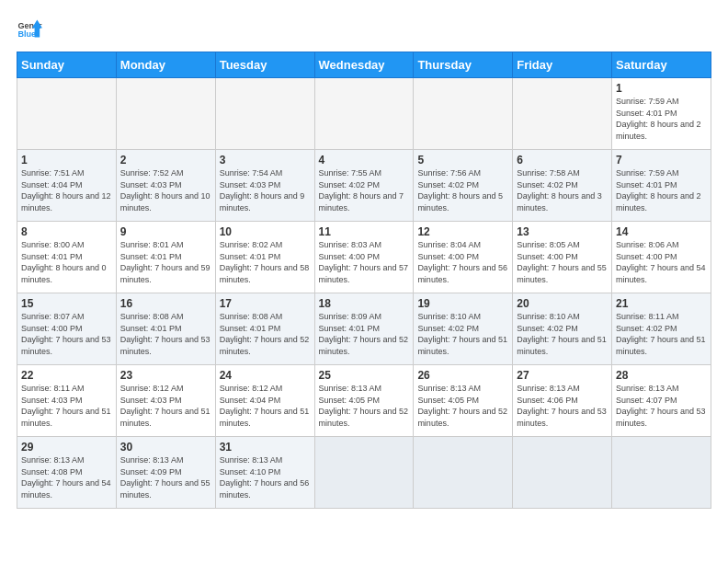 The height and width of the screenshot is (563, 728). I want to click on calendar-cell: 4 Sunrise: 7:55 AM Sunset: 4:02 PM Dayli…, so click(364, 186).